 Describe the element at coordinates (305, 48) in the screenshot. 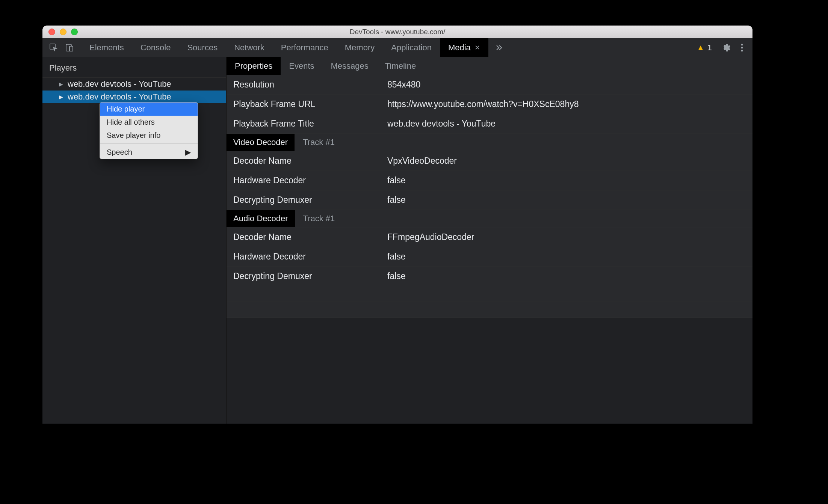

I see `tab-label: Performance` at that location.